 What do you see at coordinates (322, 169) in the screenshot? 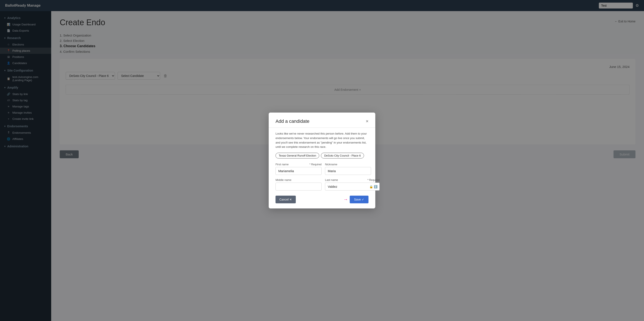
I see `form-row-1: First name * Required Nickname` at bounding box center [322, 169].